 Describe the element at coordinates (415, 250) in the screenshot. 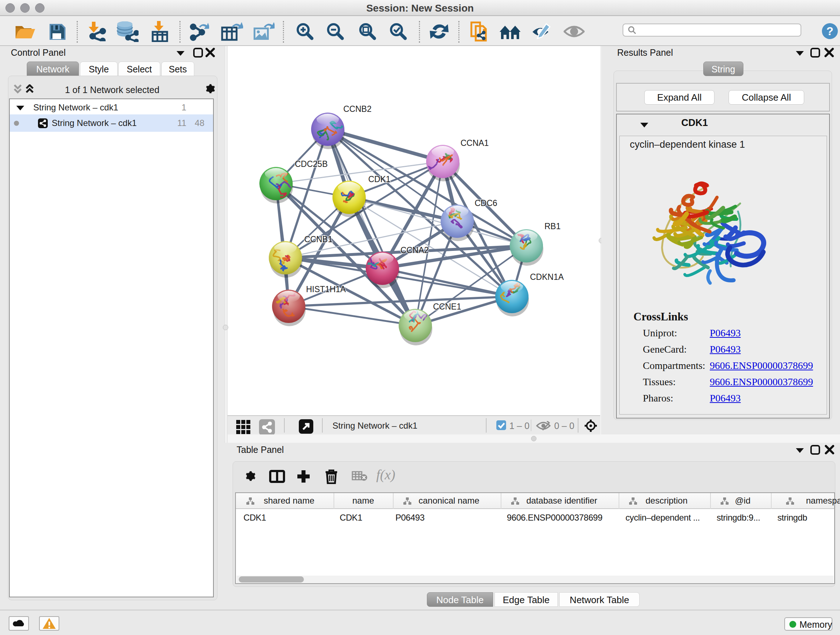

I see `svg-text: CCNA2` at that location.